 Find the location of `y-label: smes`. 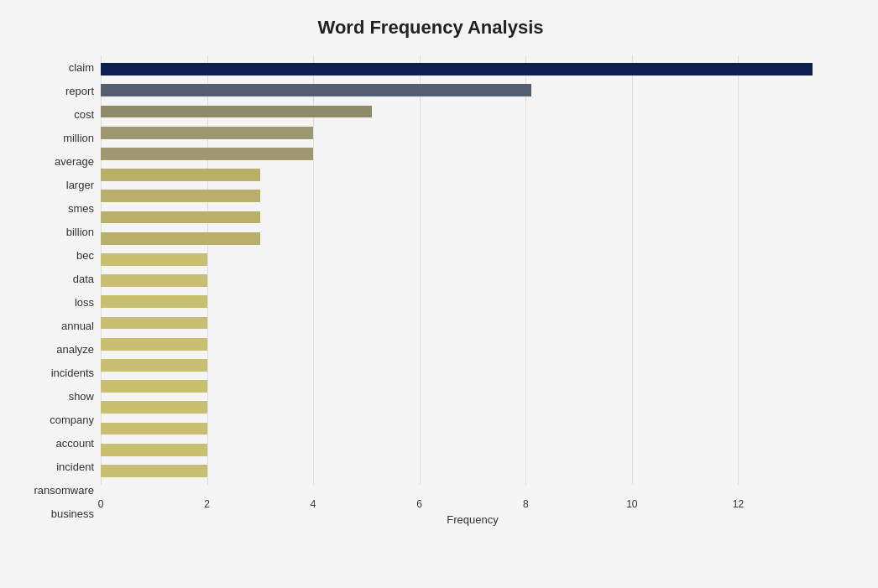

y-label: smes is located at coordinates (81, 208).